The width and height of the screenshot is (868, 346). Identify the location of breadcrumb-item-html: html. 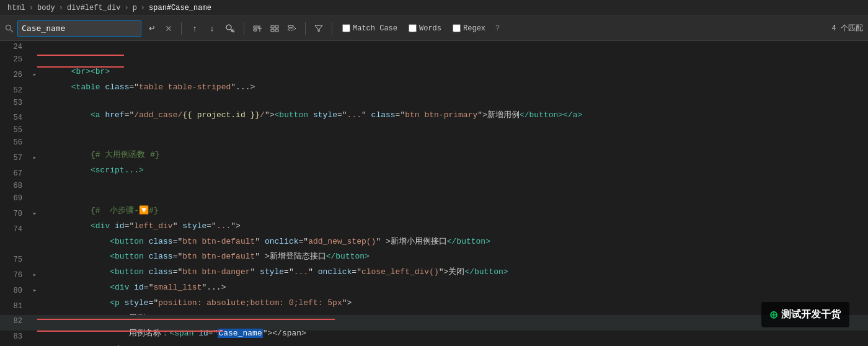
(16, 8).